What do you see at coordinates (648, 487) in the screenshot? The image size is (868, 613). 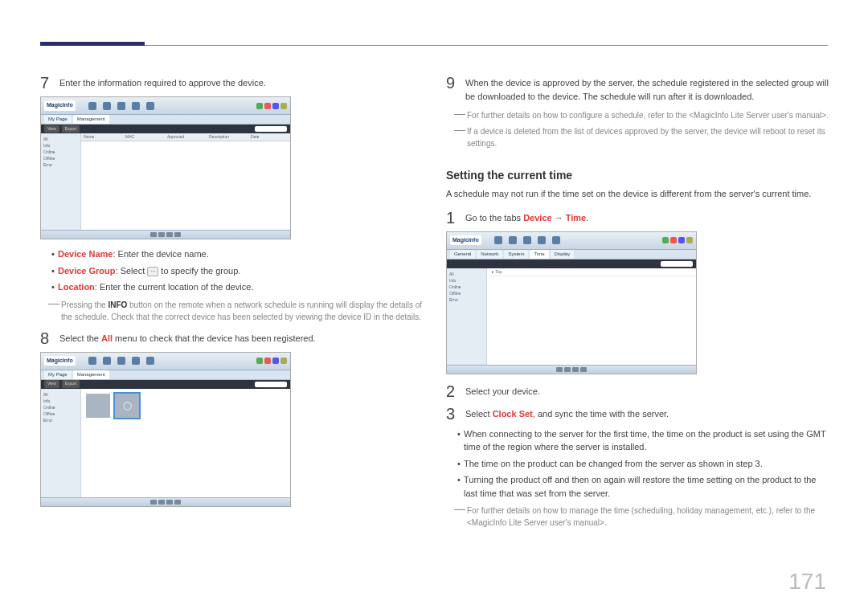 I see `bullet-text: Turning the product off and then on agai…` at bounding box center [648, 487].